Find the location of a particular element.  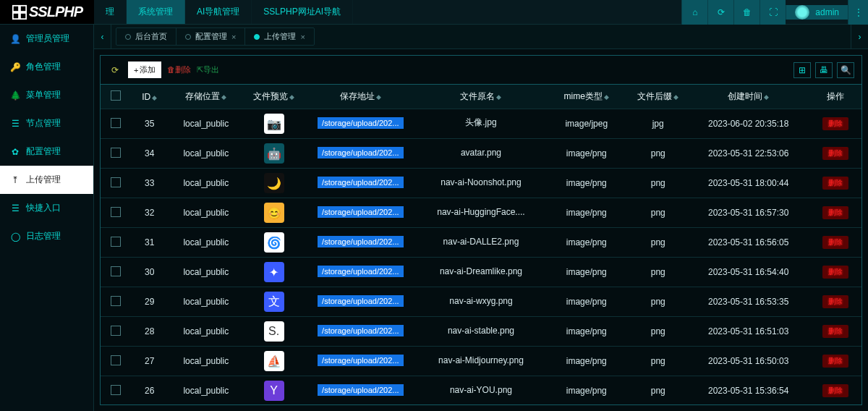

cell-preview: ⛵ is located at coordinates (273, 362).